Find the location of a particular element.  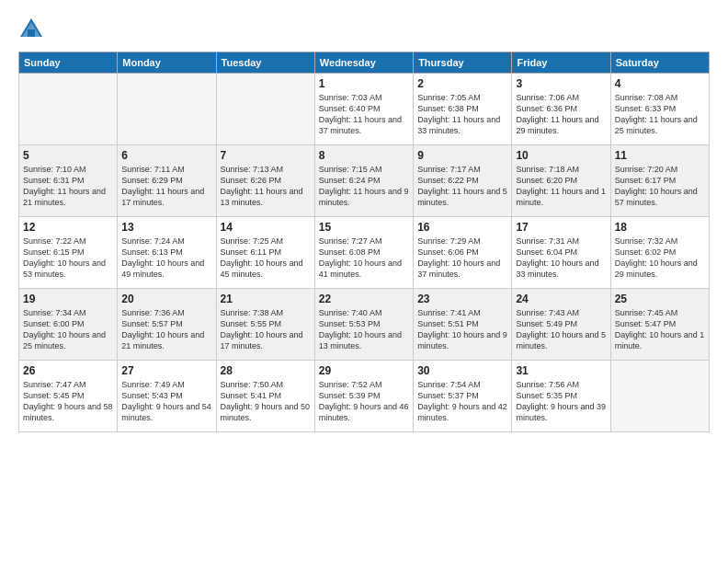

calendar-cell: 13Sunrise: 7:24 AM Sunset: 6:13 PM Dayli… is located at coordinates (167, 253).